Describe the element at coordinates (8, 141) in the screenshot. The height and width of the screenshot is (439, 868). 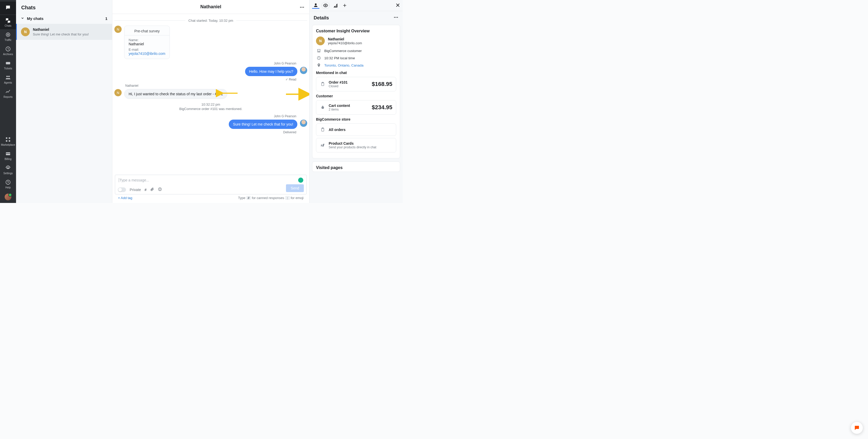
I see `nav-marketplace: Marketplace` at that location.